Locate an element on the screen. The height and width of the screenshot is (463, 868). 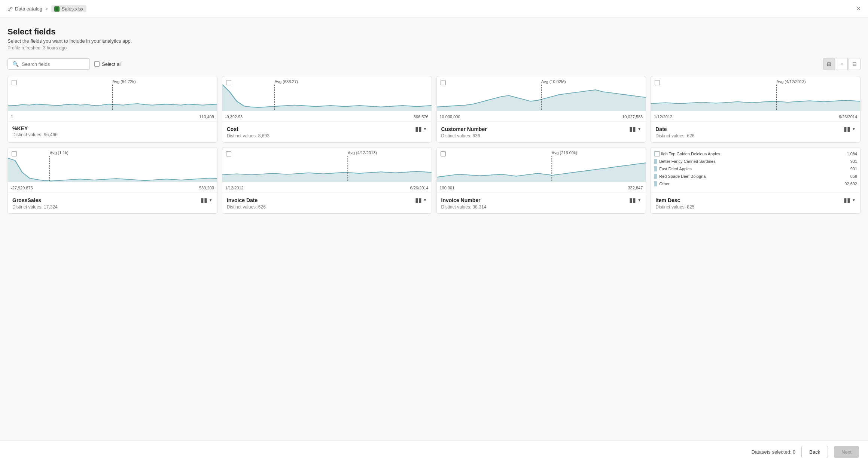
search-input is located at coordinates (53, 64).